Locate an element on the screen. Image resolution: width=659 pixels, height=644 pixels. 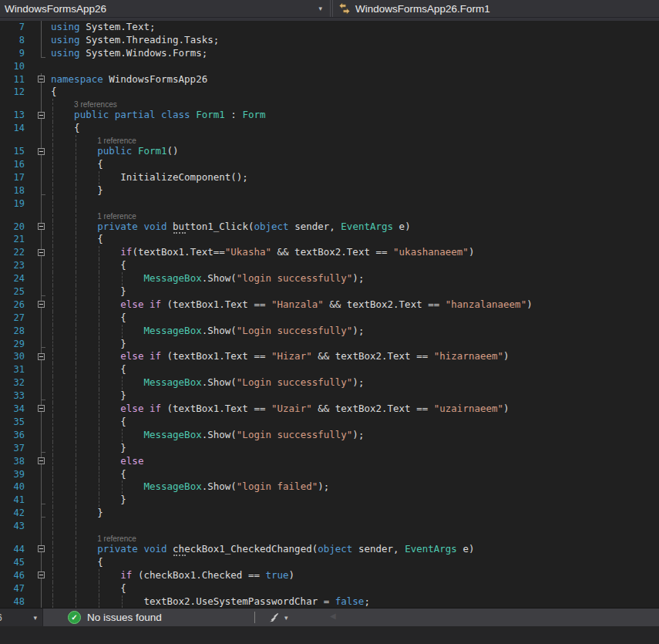
code-line-text: public Form1() is located at coordinates (355, 151).